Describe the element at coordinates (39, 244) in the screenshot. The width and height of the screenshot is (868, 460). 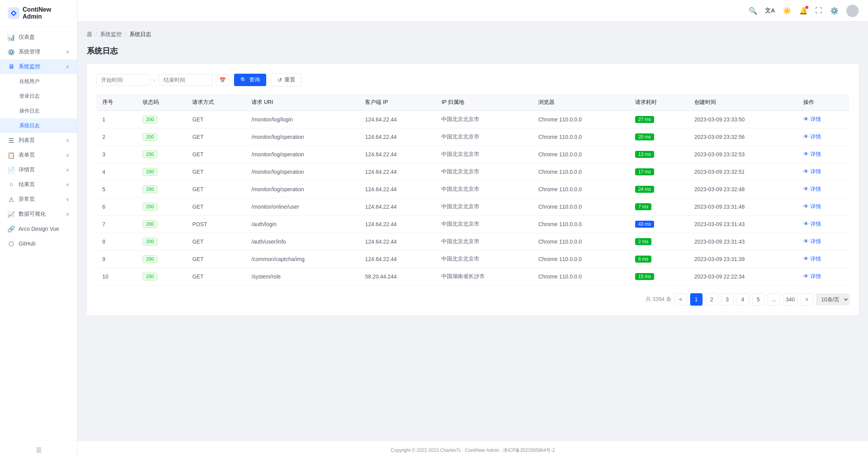
I see `sidebar-item-github: ⬡ GitHub` at that location.